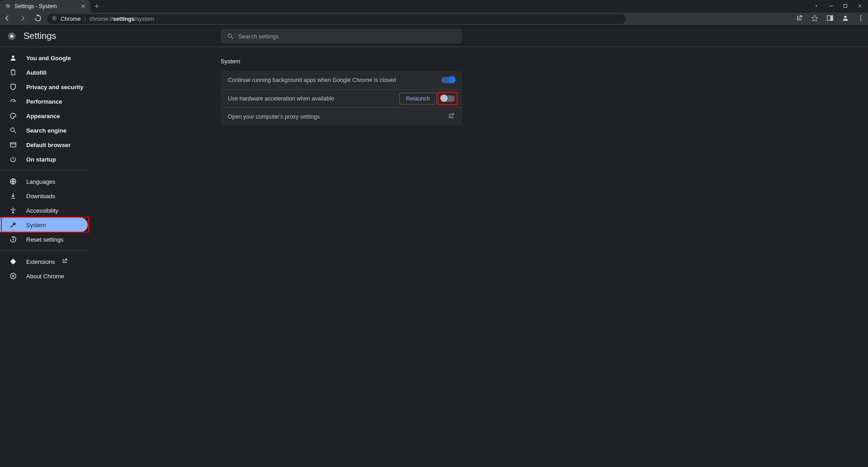  I want to click on sidebar-item-downloads: Downloads, so click(44, 196).